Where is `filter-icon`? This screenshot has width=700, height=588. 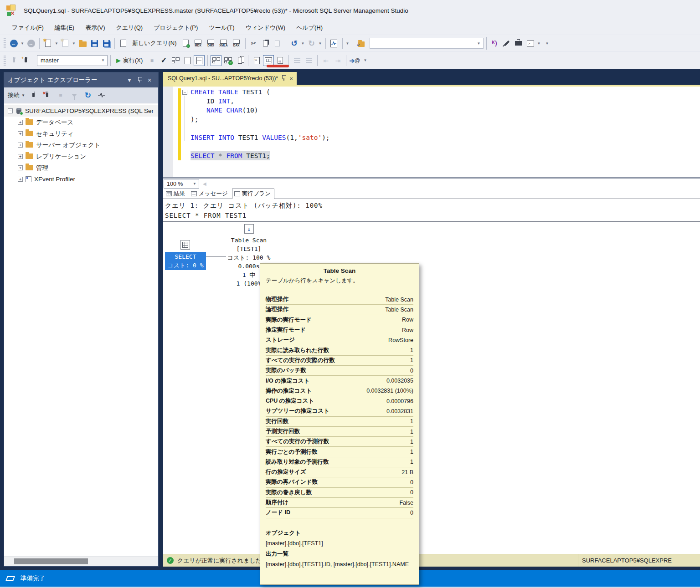
filter-icon is located at coordinates (74, 95).